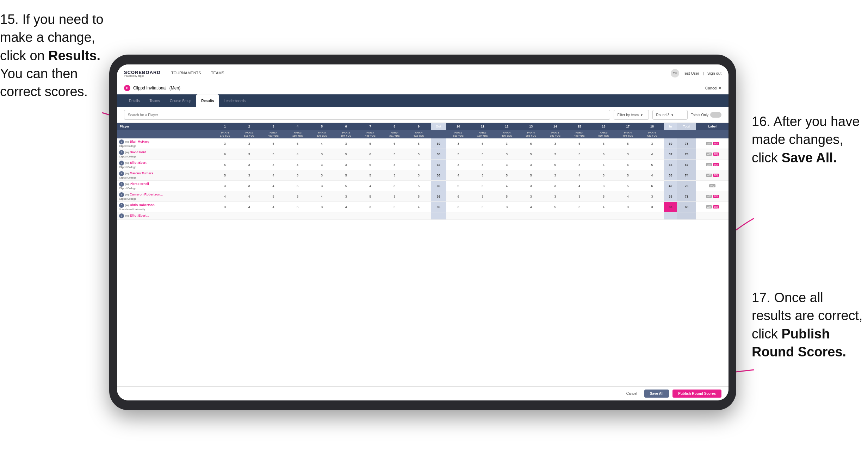 The width and height of the screenshot is (868, 467). Describe the element at coordinates (671, 134) in the screenshot. I see `sub-in` at that location.